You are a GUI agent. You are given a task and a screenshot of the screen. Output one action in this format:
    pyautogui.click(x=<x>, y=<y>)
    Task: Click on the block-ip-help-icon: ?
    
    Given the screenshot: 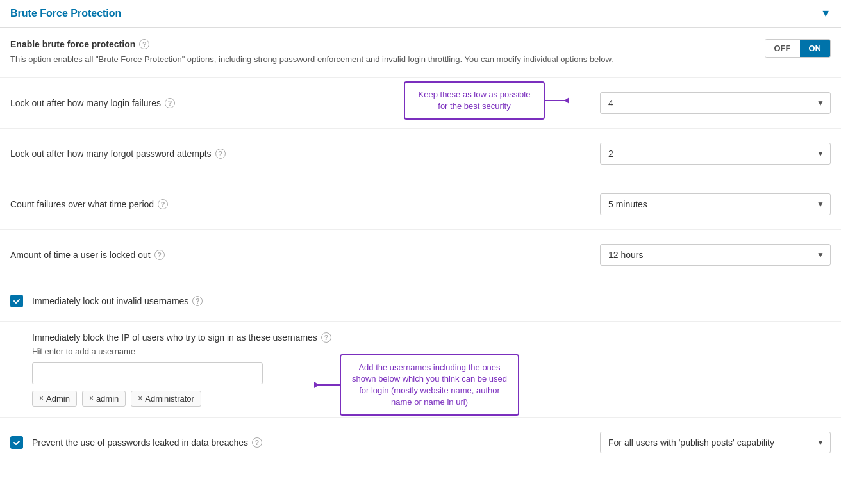 What is the action you would take?
    pyautogui.click(x=326, y=337)
    